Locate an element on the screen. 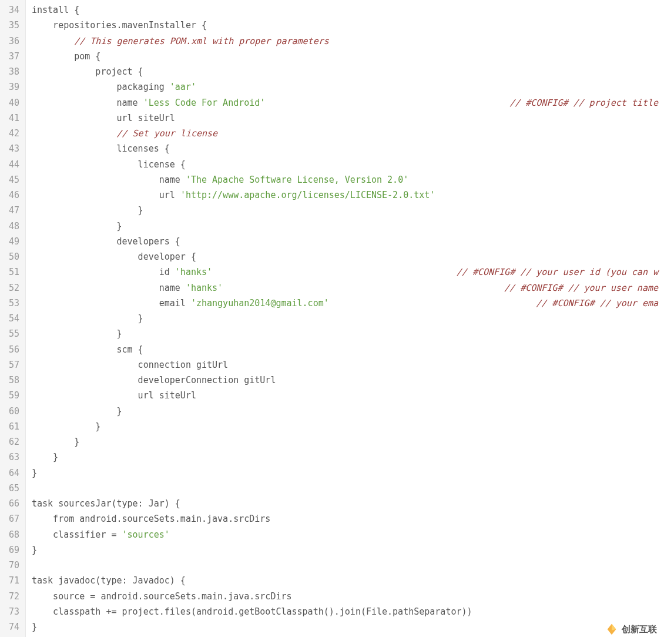 The height and width of the screenshot is (644, 664). line-number: 53 is located at coordinates (12, 303).